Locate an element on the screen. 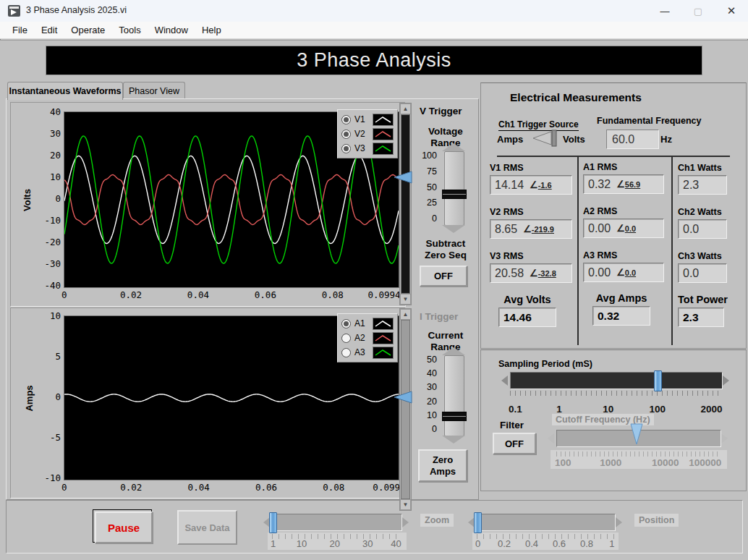  slider-tick-label: 100 is located at coordinates (563, 463).